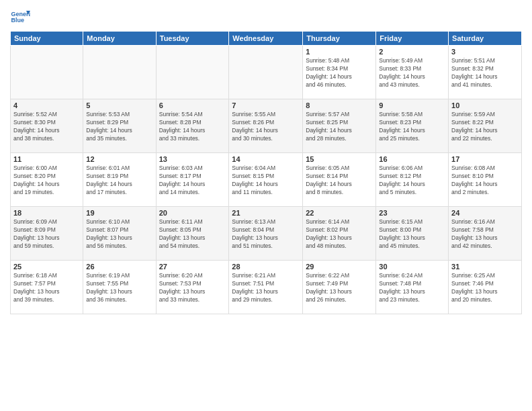 Image resolution: width=532 pixels, height=411 pixels. Describe the element at coordinates (340, 73) in the screenshot. I see `calendar-cell: 1Sunrise: 5:48 AMSunset: 8:34 PMDaylight…` at that location.